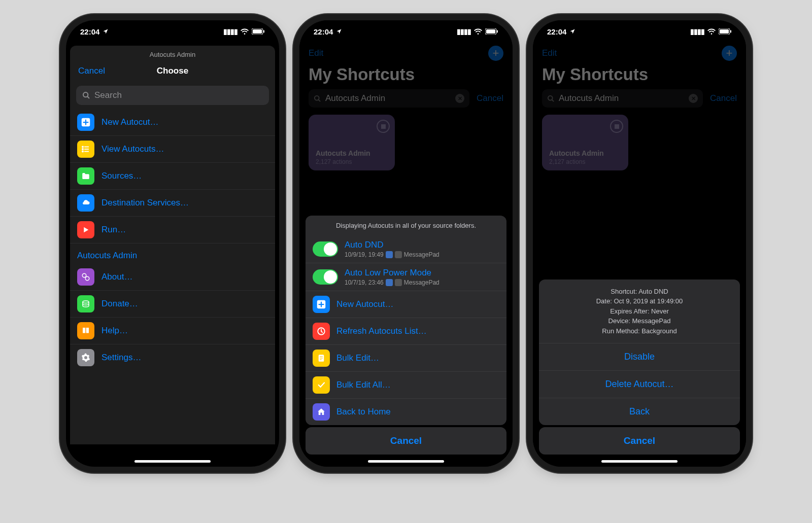  I want to click on row-label: Bulk Edit…, so click(358, 358).